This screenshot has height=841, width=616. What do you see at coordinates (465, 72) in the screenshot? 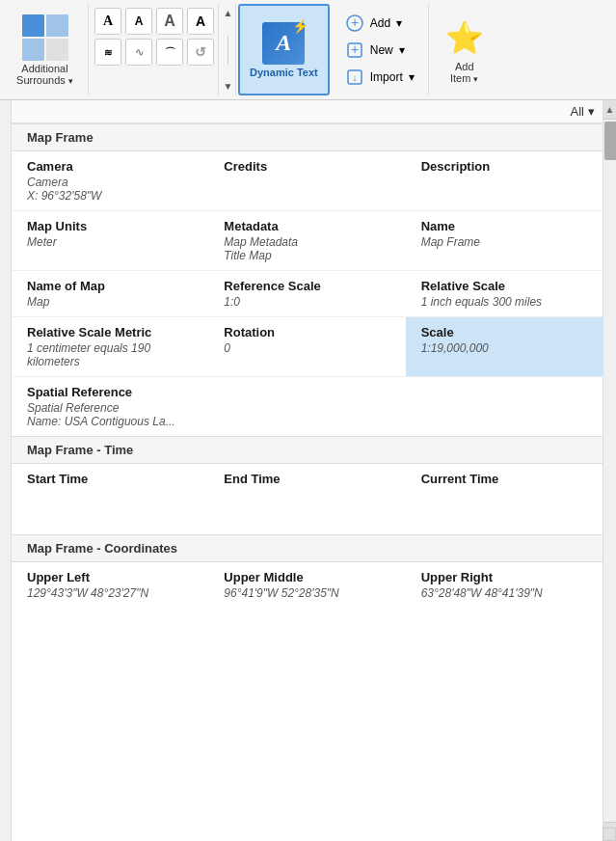
I see `add-item-label: AddItem ▾` at bounding box center [465, 72].